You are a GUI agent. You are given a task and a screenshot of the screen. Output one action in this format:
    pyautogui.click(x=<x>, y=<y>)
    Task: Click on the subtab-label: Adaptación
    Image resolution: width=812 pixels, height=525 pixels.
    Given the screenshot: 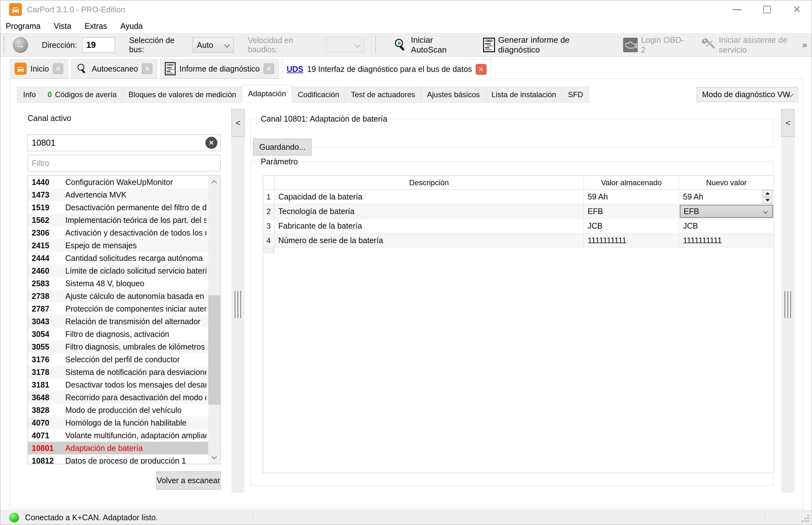 What is the action you would take?
    pyautogui.click(x=267, y=94)
    